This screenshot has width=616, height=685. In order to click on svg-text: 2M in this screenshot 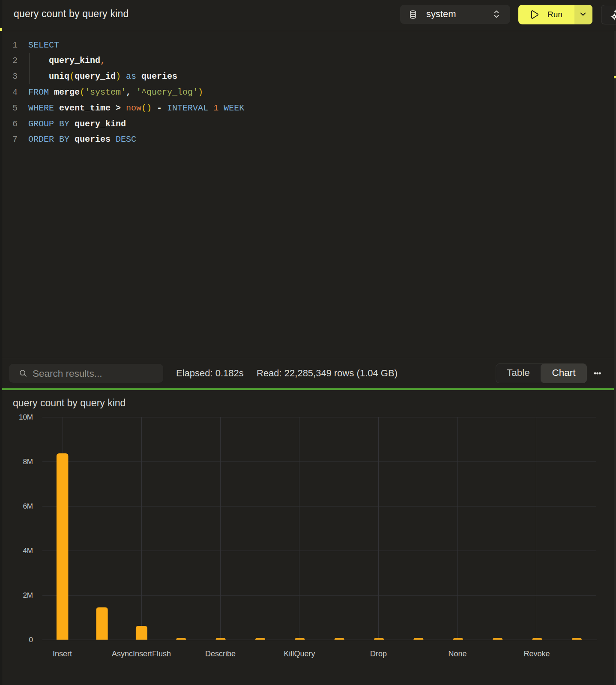, I will do `click(28, 595)`.